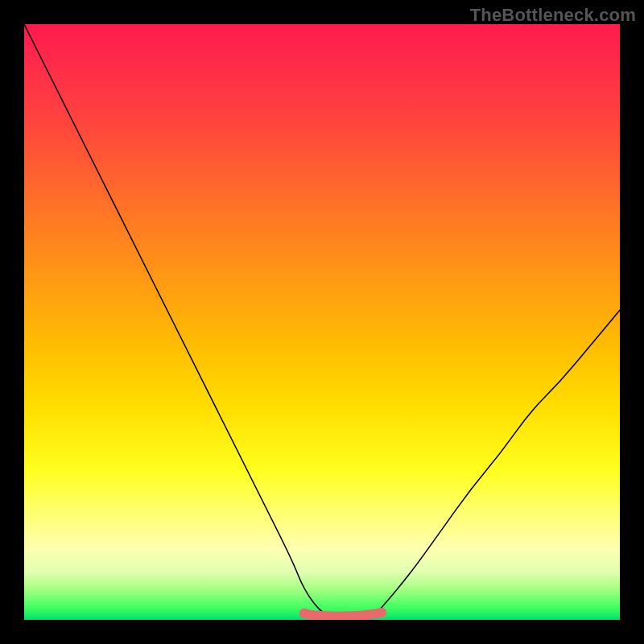 Image resolution: width=644 pixels, height=644 pixels. Describe the element at coordinates (304, 613) in the screenshot. I see `optimal-start-dot` at that location.